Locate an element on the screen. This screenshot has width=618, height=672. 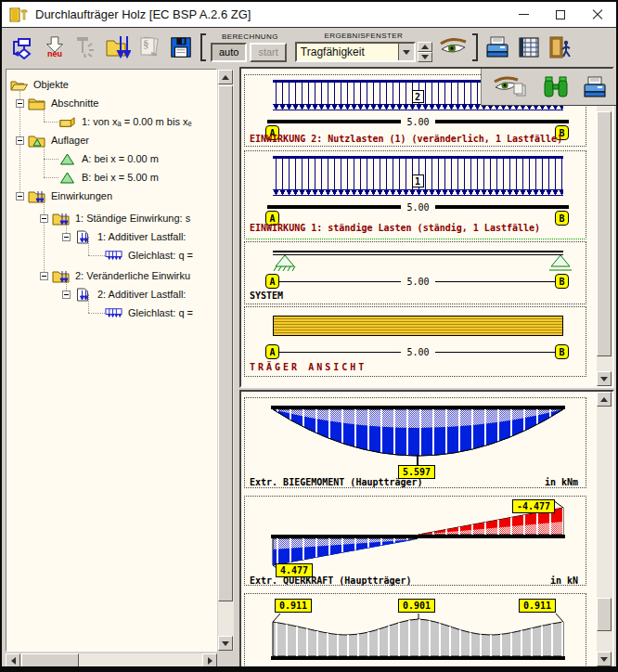
maximize-button is located at coordinates (560, 15).